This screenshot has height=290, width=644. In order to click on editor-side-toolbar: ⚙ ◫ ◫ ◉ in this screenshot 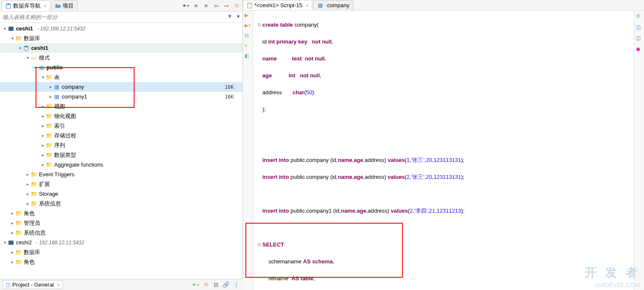, I will do `click(639, 150)`.